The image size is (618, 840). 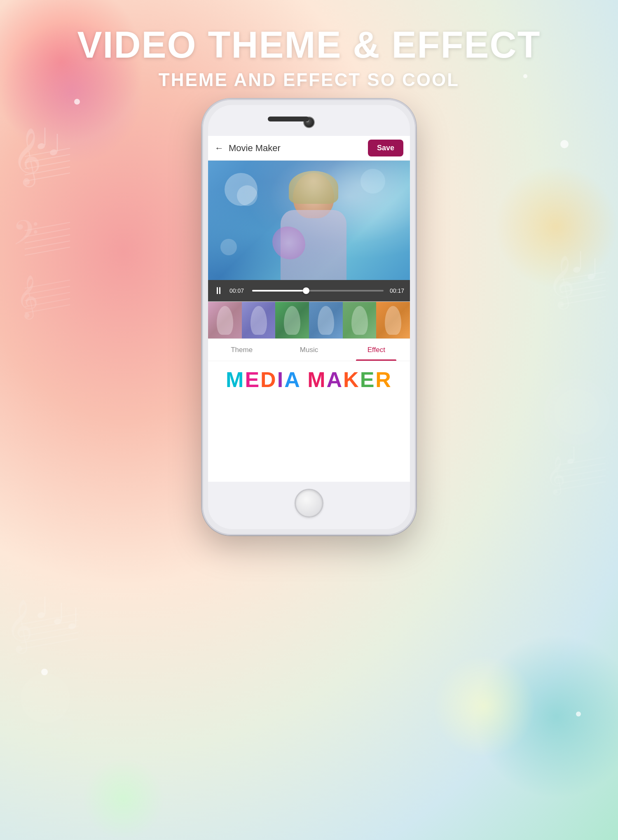 I want to click on time-current: 00:07, so click(x=239, y=291).